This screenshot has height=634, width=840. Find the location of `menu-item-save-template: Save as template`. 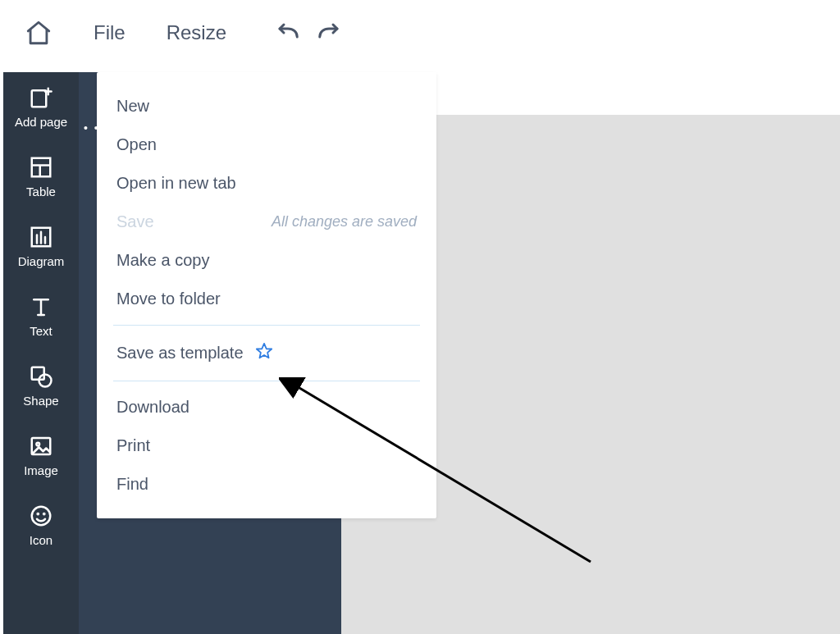

menu-item-save-template: Save as template is located at coordinates (267, 353).